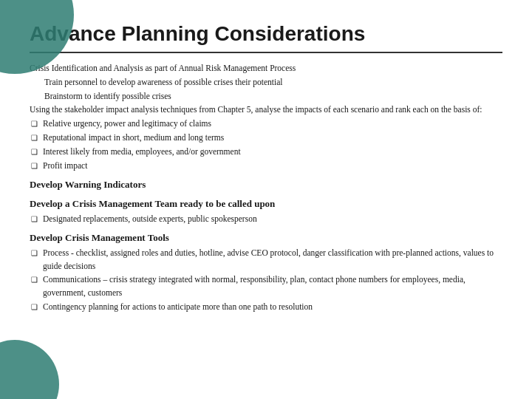 This screenshot has height=399, width=532. I want to click on title-divider, so click(266, 52).